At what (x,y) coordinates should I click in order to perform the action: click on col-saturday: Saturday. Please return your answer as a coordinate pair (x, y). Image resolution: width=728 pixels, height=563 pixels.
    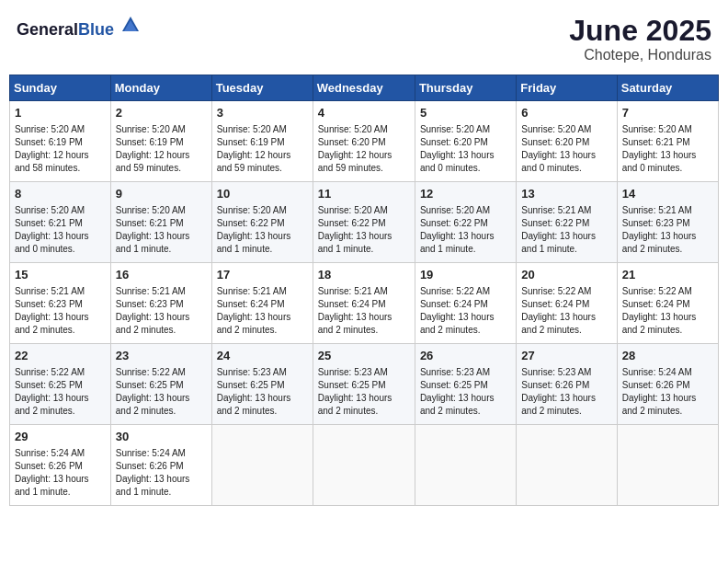
    Looking at the image, I should click on (667, 88).